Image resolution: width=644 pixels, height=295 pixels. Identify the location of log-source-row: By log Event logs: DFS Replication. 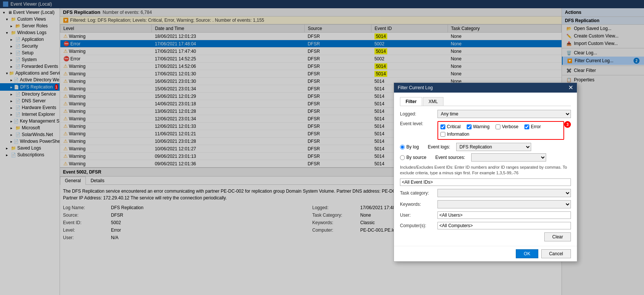
(485, 147).